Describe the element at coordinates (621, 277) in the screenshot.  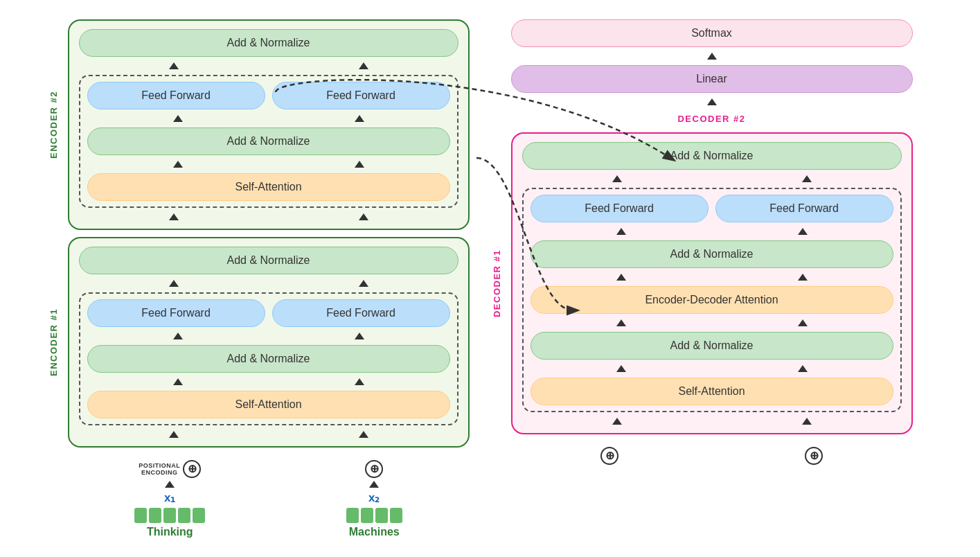
I see `dec1-arrow-encdec-left` at that location.